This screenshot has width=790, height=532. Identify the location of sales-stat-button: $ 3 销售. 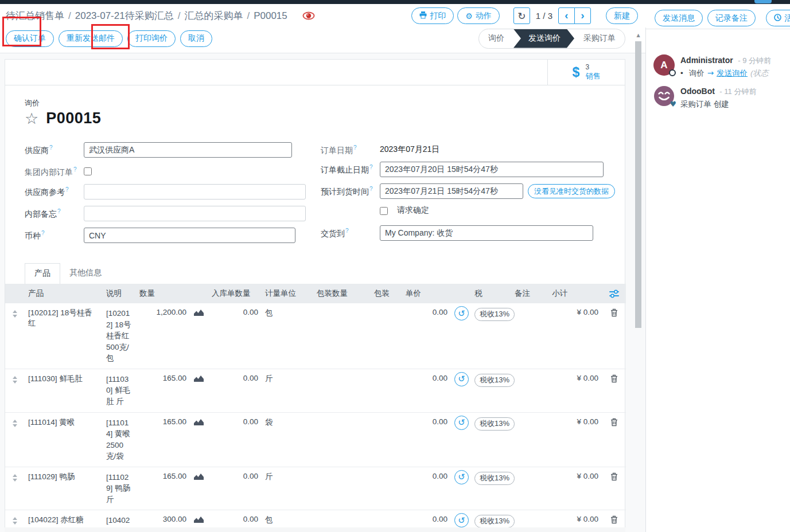
(586, 72).